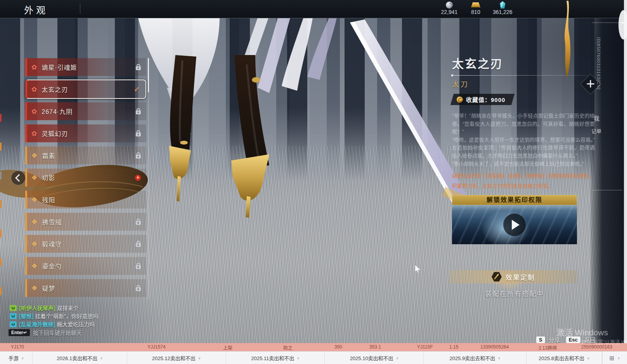 This screenshot has width=627, height=364. Describe the element at coordinates (86, 133) in the screenshot. I see `skin-list-item: ✿灵狐幻刃` at that location.